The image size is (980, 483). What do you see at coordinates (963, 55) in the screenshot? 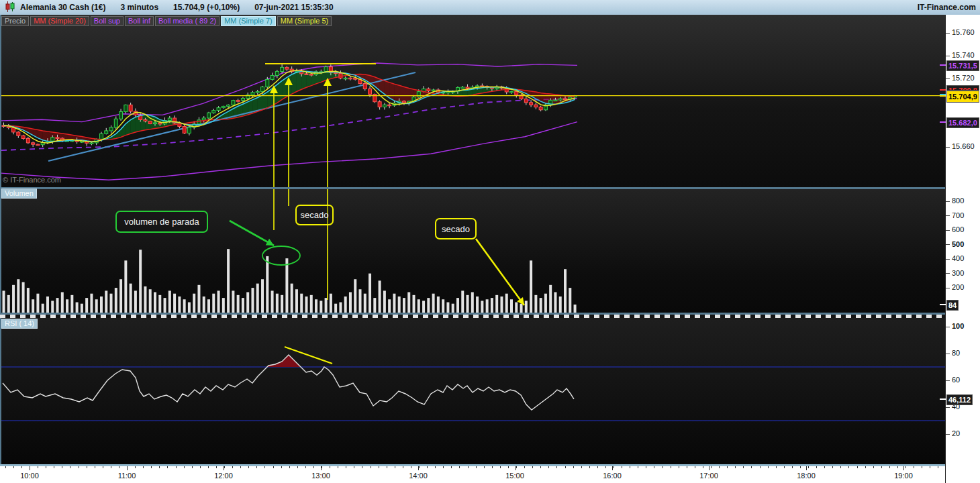
I see `price-axis-label: 15.740` at bounding box center [963, 55].